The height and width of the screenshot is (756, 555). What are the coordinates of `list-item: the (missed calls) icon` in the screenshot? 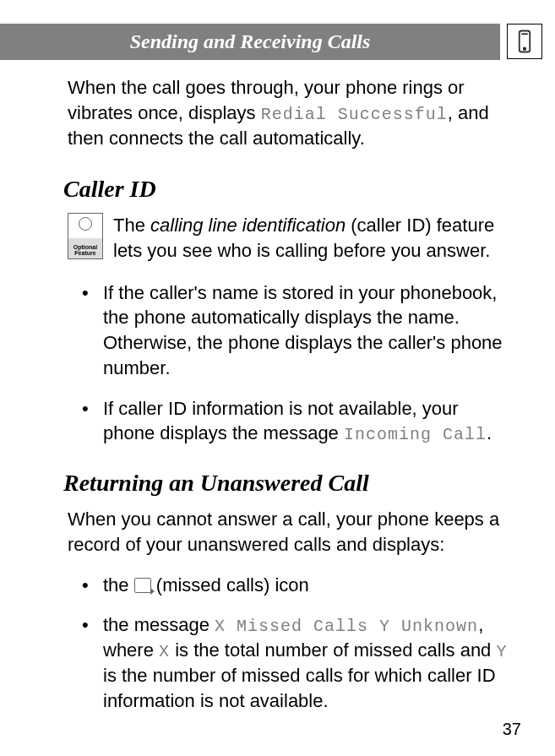 It's located at (297, 585).